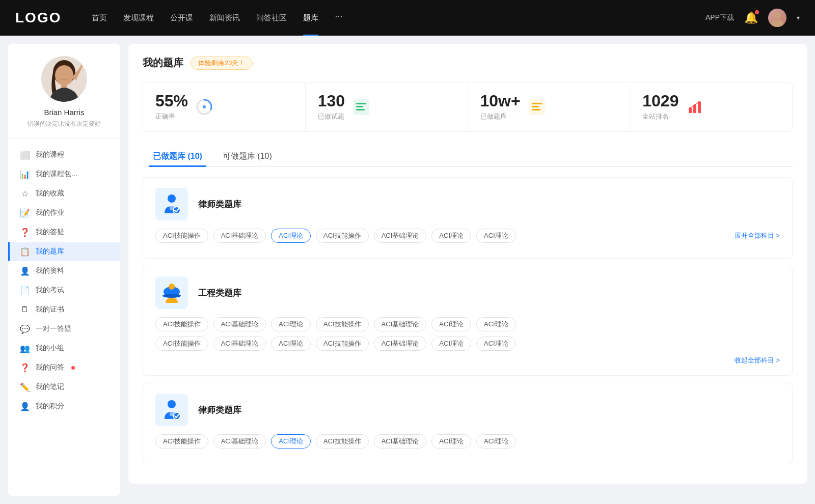 Image resolution: width=815 pixels, height=504 pixels. Describe the element at coordinates (182, 344) in the screenshot. I see `tag-2-8: ACI技能操作` at that location.